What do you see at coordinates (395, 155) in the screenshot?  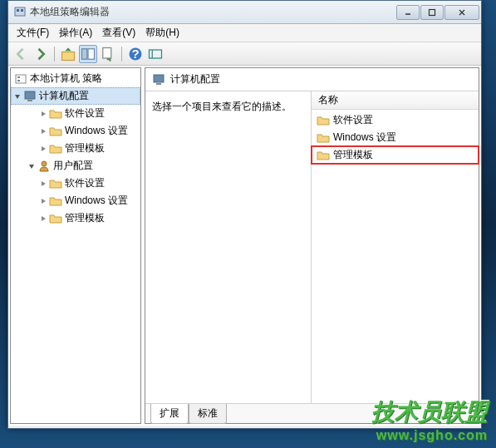 I see `list-item-admin-templates: 管理模板` at bounding box center [395, 155].